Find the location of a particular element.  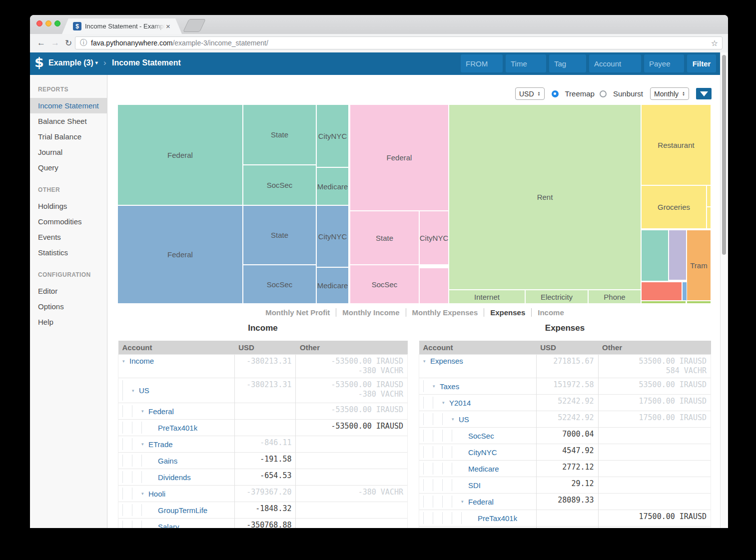

browser-tab: $ Income Statement - Example (3 × is located at coordinates (122, 26).